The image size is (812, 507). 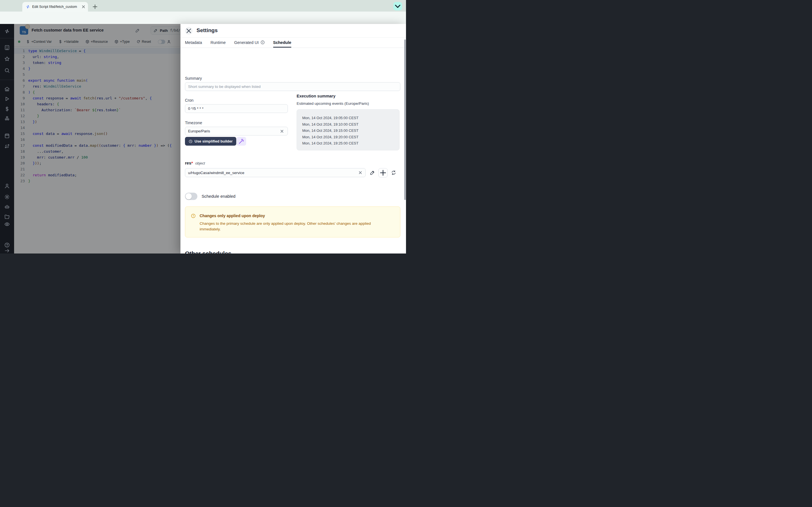 What do you see at coordinates (55, 7) in the screenshot?
I see `browser-tab: Edit Script f/bd/fetch_custom` at bounding box center [55, 7].